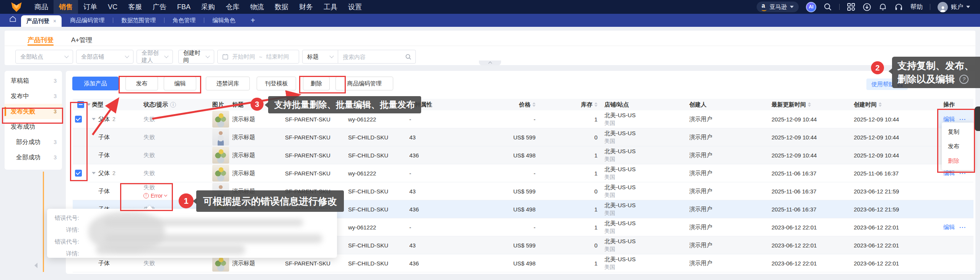 The width and height of the screenshot is (980, 280). What do you see at coordinates (373, 57) in the screenshot?
I see `search-input` at bounding box center [373, 57].